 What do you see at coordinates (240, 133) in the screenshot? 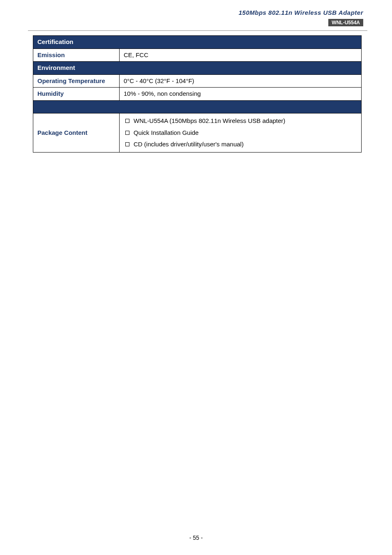
I see `package-list: WNL-U554A (150Mbps 802.11n Wireless USB …` at bounding box center [240, 133].